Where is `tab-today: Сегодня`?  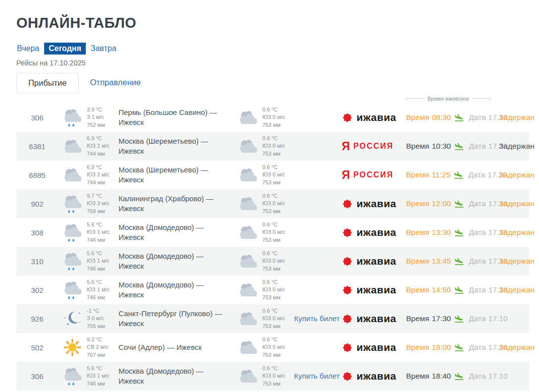
tab-today: Сегодня is located at coordinates (65, 49).